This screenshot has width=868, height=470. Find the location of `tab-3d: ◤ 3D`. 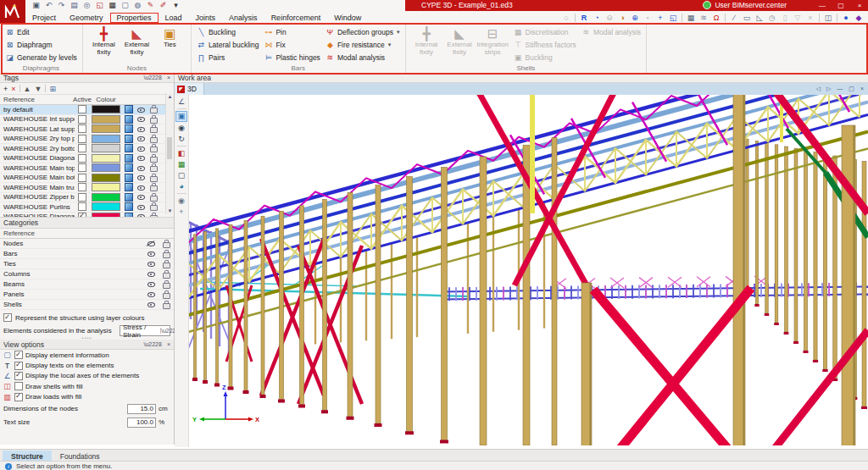

tab-3d: ◤ 3D is located at coordinates (190, 89).